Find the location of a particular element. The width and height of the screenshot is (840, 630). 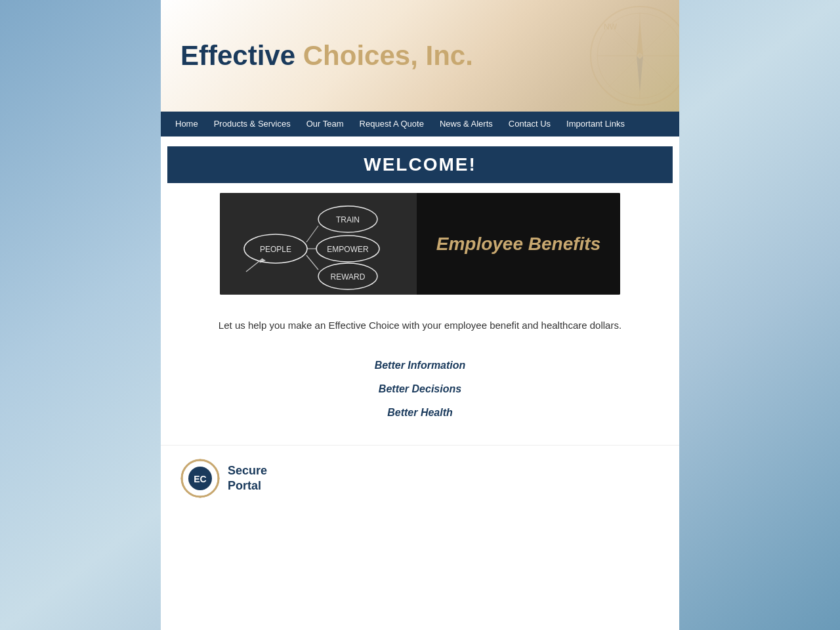

secure-portal-section: EC Secure Portal is located at coordinates (420, 478).